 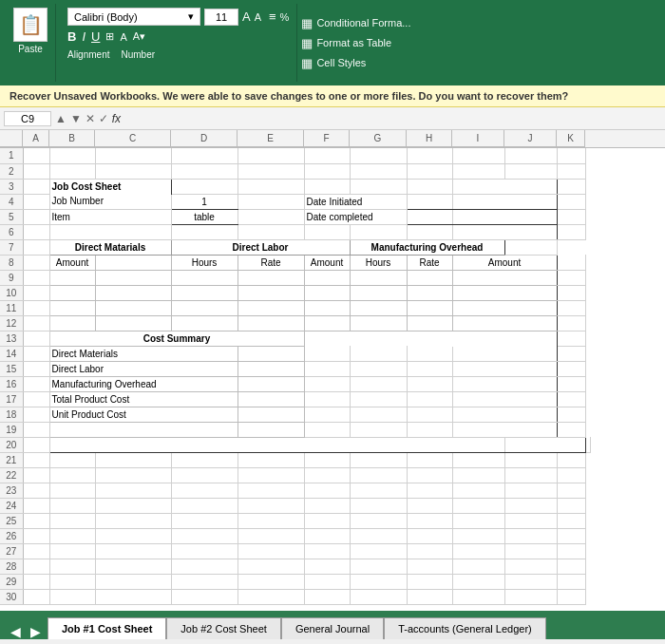 I want to click on col-header-j: J, so click(x=530, y=139).